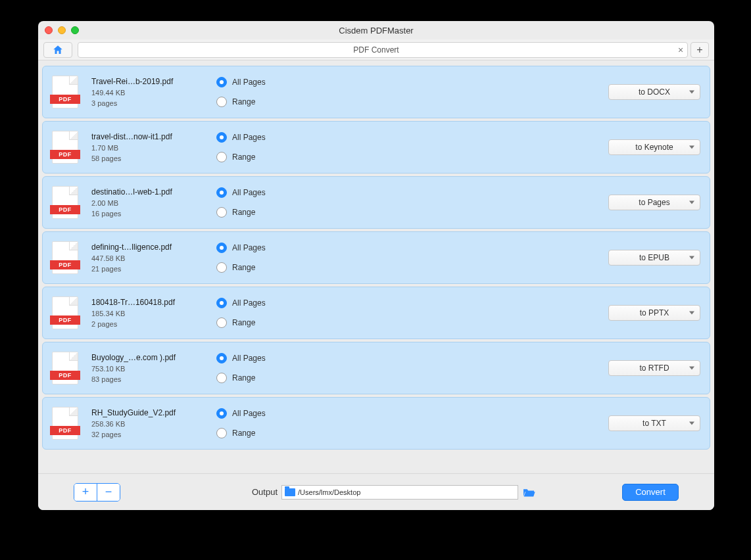 This screenshot has width=751, height=560. Describe the element at coordinates (654, 368) in the screenshot. I see `output-format-select: to RTFD` at that location.